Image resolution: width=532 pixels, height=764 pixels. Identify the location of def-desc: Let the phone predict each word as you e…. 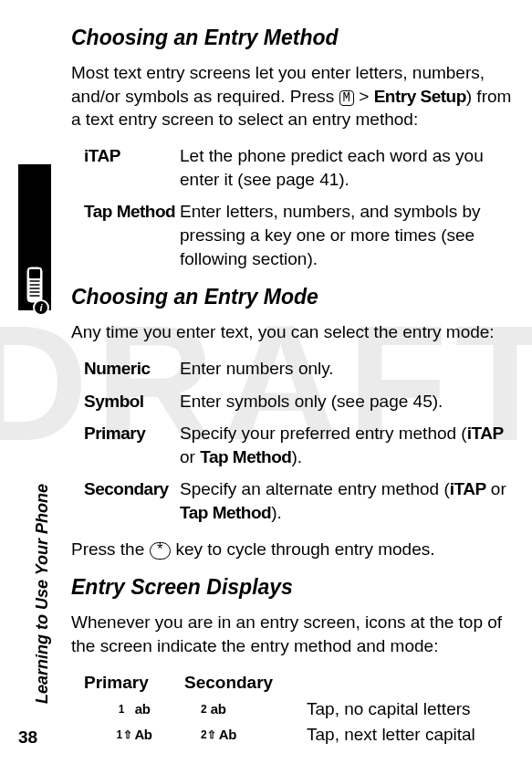
(346, 168).